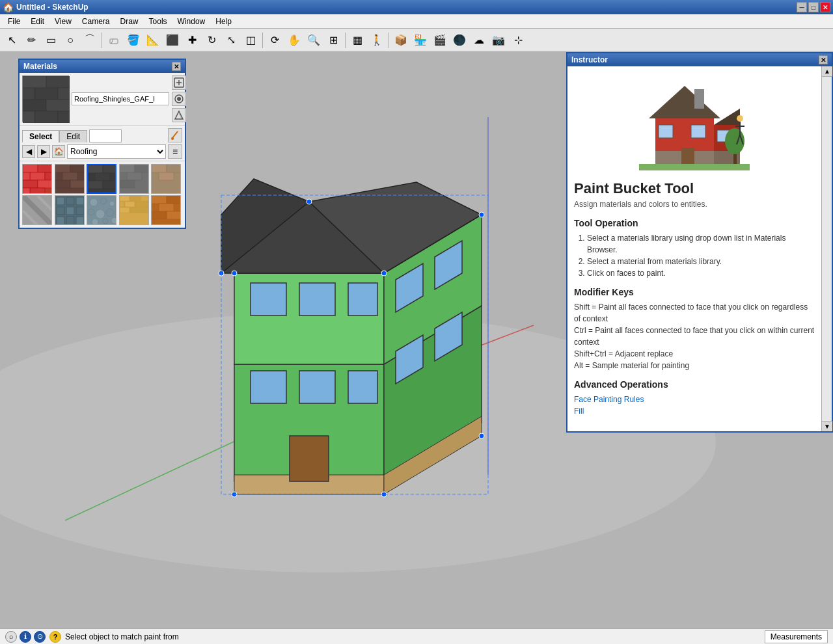  What do you see at coordinates (90, 40) in the screenshot?
I see `arc-tool-button: ⌒` at bounding box center [90, 40].